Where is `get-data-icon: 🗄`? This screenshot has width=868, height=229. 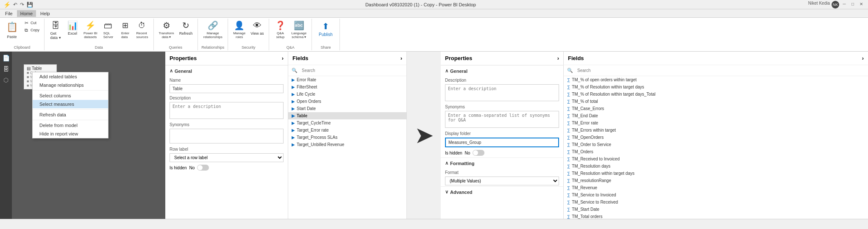
get-data-icon: 🗄 is located at coordinates (56, 25).